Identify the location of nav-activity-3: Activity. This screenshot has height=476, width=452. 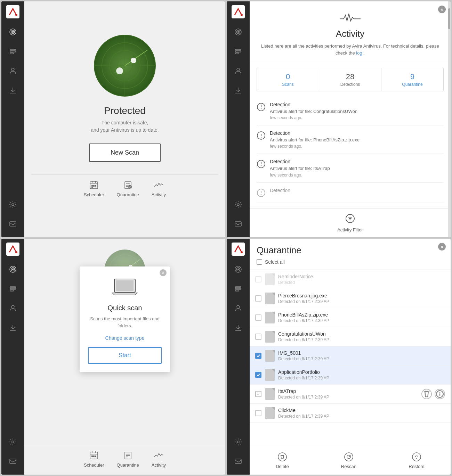
(159, 459).